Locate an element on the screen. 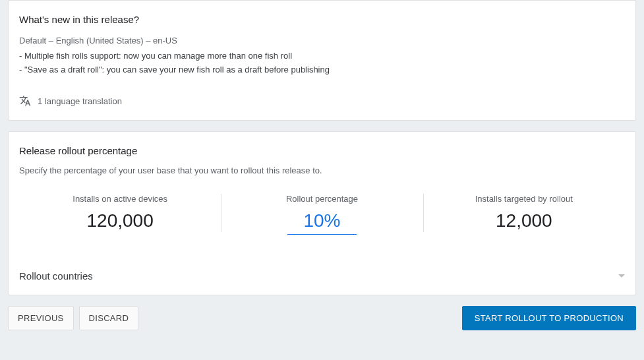  stat-value: 120,000 is located at coordinates (120, 221).